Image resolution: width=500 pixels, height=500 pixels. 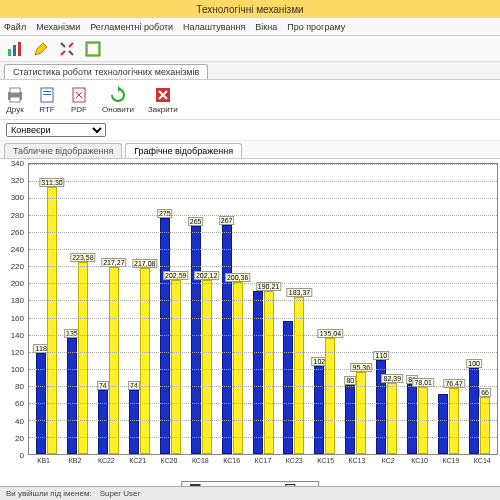 I want to click on bar-launches, so click(x=258, y=372).